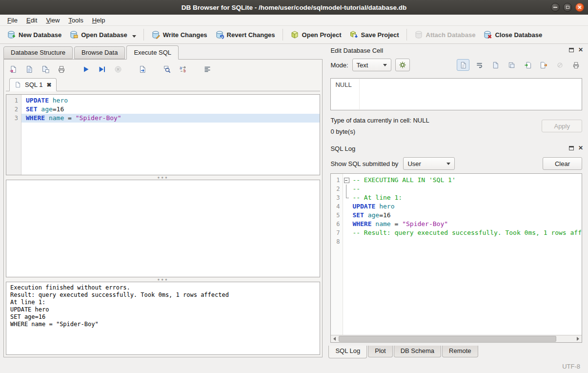  I want to click on minimize-button, so click(555, 7).